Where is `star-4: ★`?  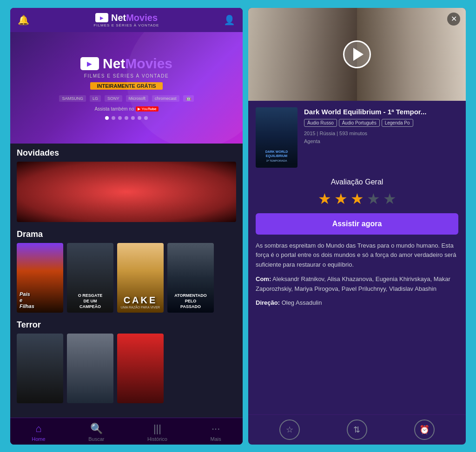
star-4: ★ is located at coordinates (374, 199).